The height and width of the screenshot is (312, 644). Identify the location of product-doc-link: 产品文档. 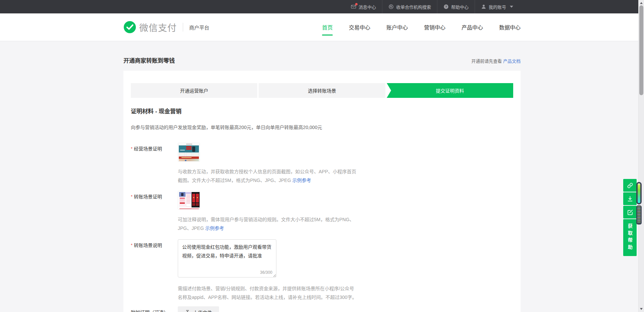
(512, 61).